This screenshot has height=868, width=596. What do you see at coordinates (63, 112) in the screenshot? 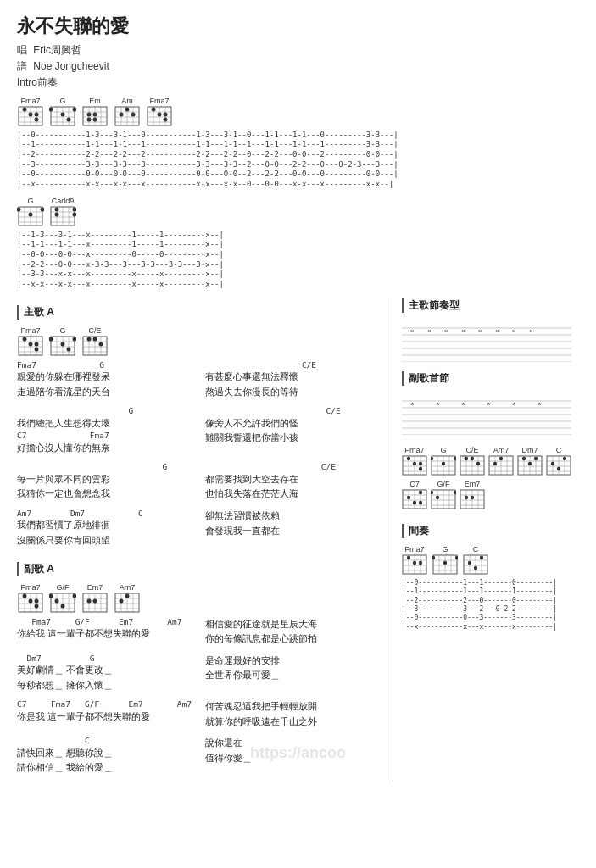
I see `chord-g-intro: G` at bounding box center [63, 112].